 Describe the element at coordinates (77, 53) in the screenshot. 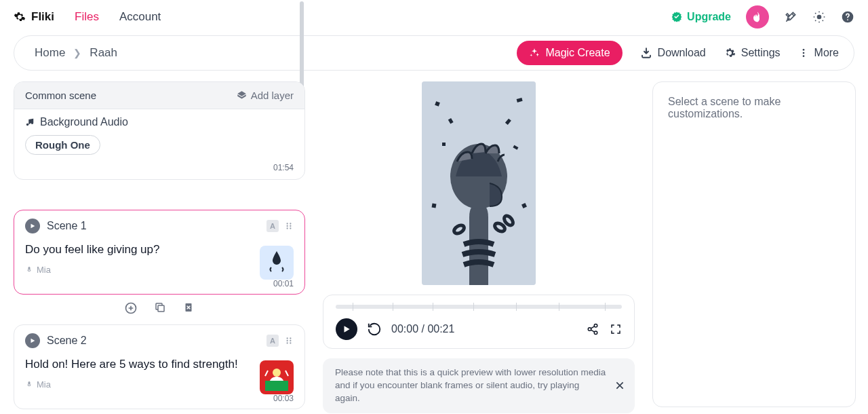

I see `chevron-right-icon: ❯` at that location.